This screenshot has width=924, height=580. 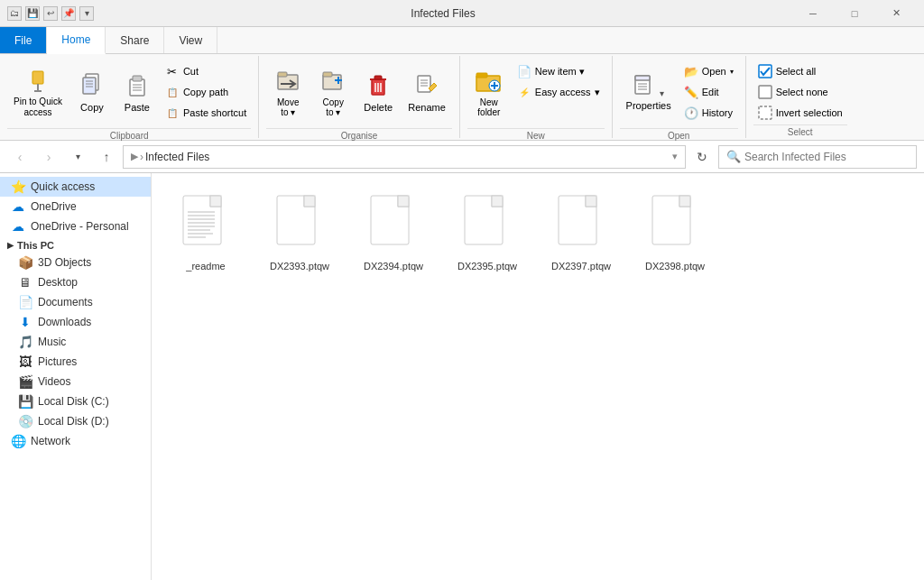 I want to click on file-item-dx2395: DX2395.ptqw, so click(x=487, y=232).